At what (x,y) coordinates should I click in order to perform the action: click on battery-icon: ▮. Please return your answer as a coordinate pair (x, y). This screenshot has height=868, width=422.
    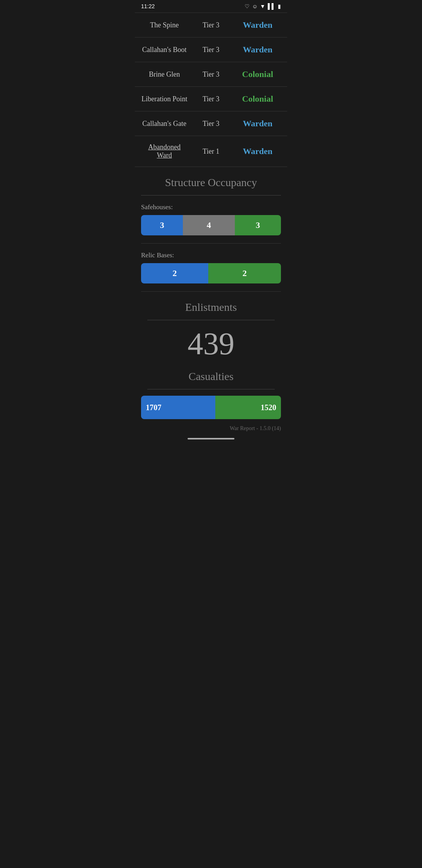
    Looking at the image, I should click on (279, 6).